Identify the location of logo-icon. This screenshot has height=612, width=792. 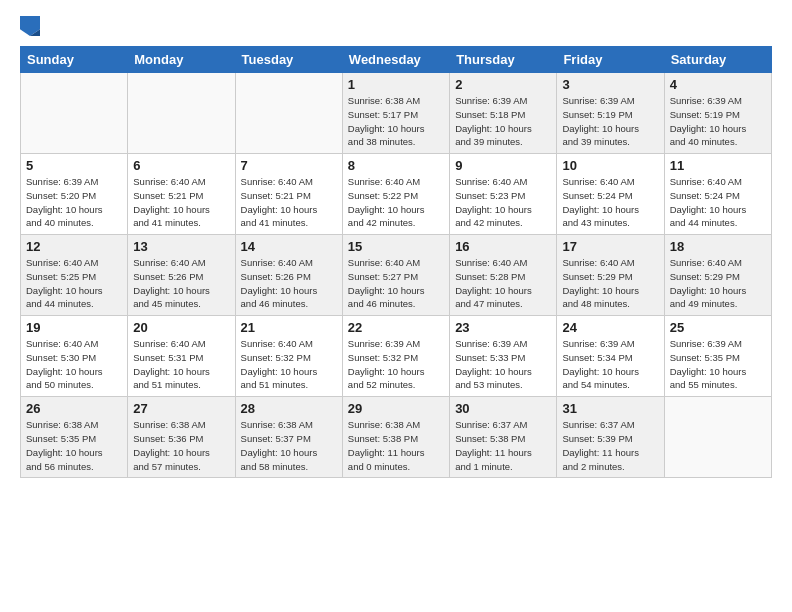
(30, 26).